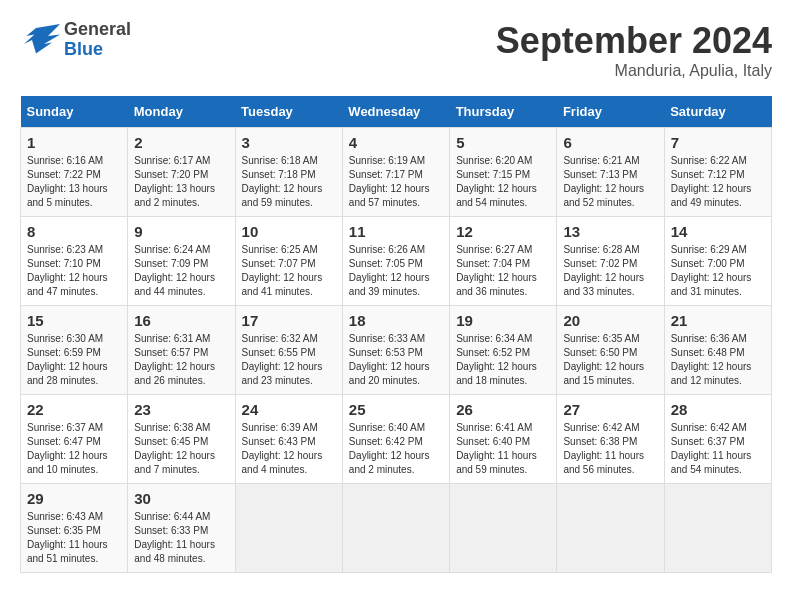  Describe the element at coordinates (68, 360) in the screenshot. I see `day-info: Sunrise: 6:30 AMSunset: 6:59 PMDaylight:…` at that location.